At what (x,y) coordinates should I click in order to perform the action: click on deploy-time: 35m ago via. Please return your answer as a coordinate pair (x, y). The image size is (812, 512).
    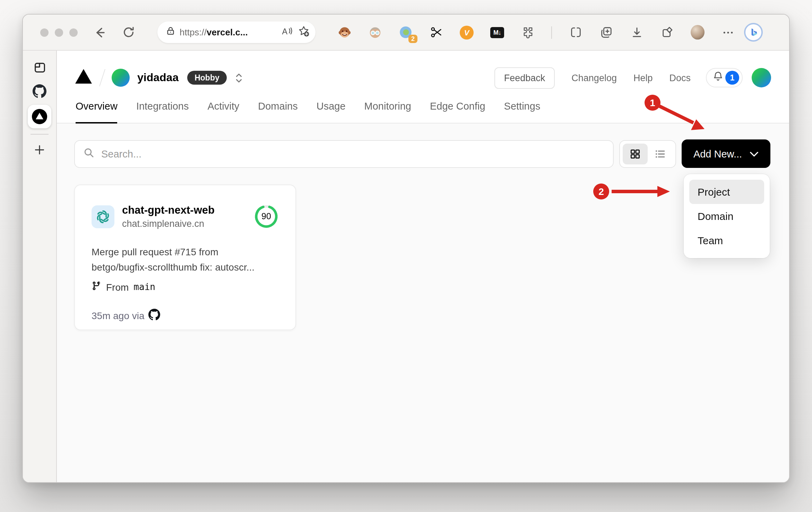
    Looking at the image, I should click on (118, 316).